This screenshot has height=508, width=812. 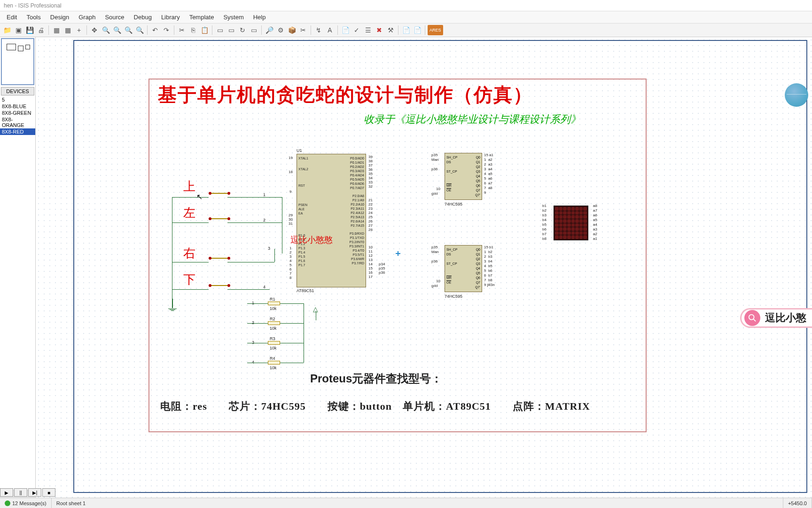 I want to click on chip-at89c51: XTAL1 XTAL2 RST PSENALEEA P1.0P1.1P1.2P1…, so click(x=331, y=221).